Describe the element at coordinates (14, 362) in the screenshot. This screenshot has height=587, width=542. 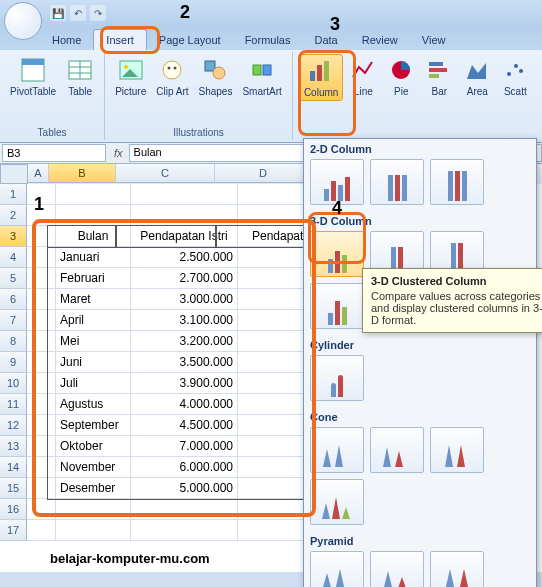
I see `row-header-9: 9` at that location.